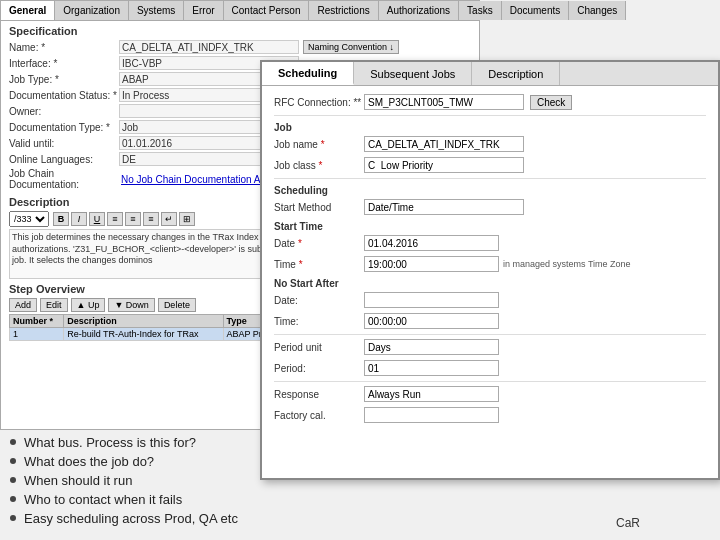 The width and height of the screenshot is (720, 540). What do you see at coordinates (598, 10) in the screenshot?
I see `tab-changes: Changes` at bounding box center [598, 10].